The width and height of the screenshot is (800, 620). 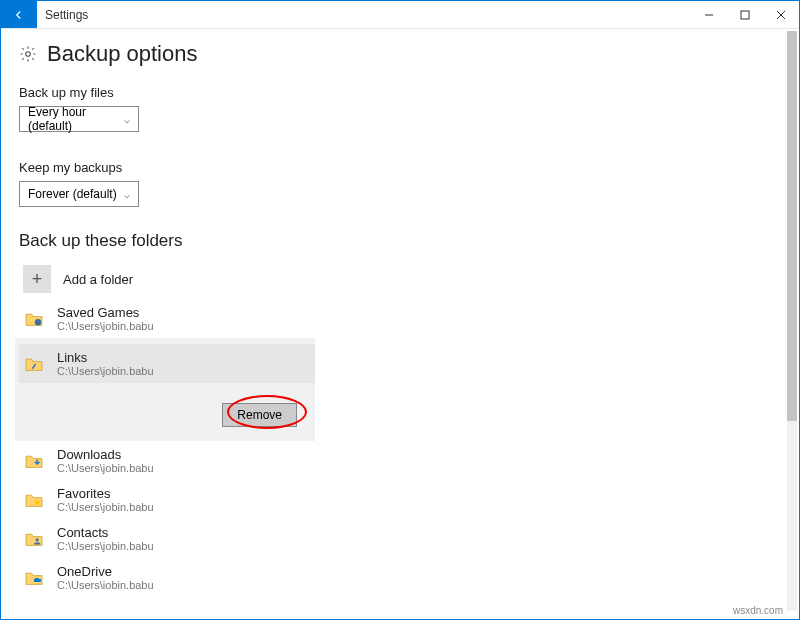 I want to click on page-header: Backup options, so click(x=400, y=54).